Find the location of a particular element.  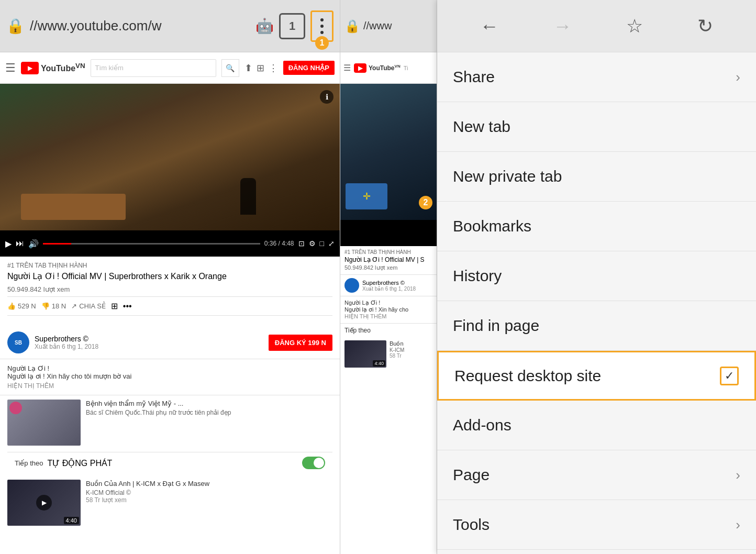

like-stat: 👍 529 N is located at coordinates (22, 306).